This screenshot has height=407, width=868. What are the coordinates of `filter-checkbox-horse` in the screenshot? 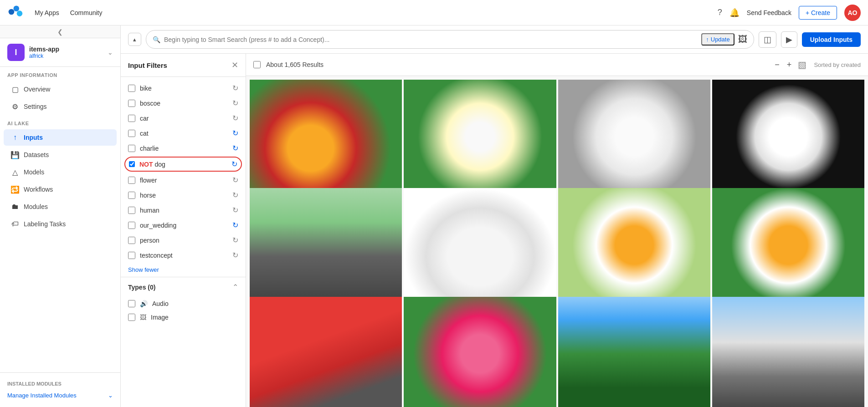 It's located at (132, 195).